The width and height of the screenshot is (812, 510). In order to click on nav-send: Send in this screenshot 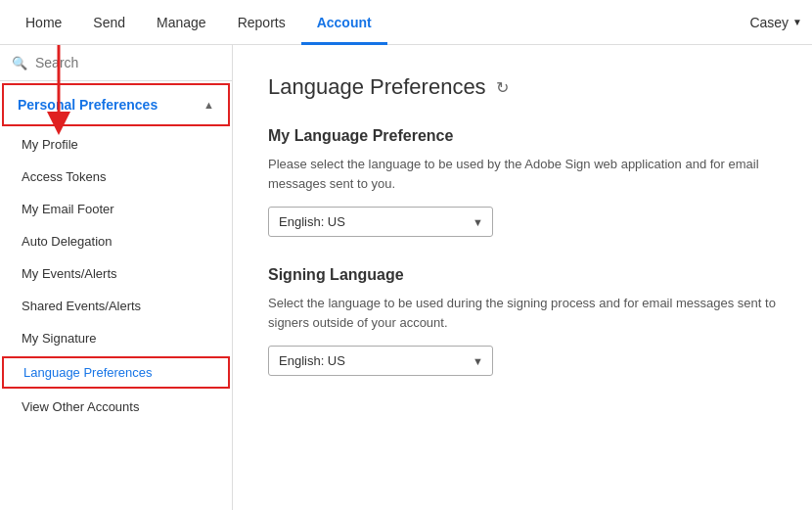, I will do `click(110, 23)`.